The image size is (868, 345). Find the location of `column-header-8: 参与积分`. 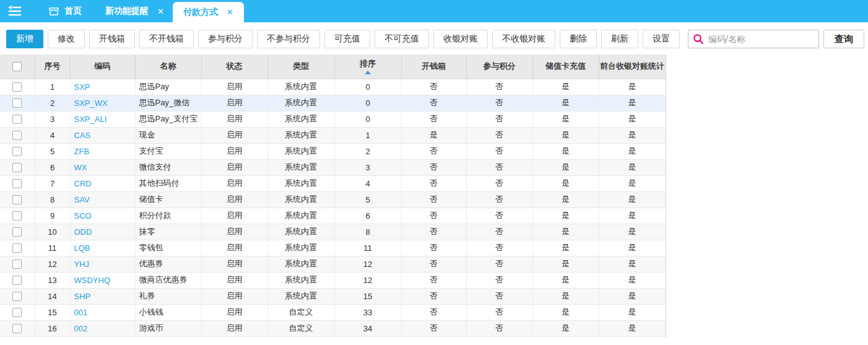

column-header-8: 参与积分 is located at coordinates (499, 67).